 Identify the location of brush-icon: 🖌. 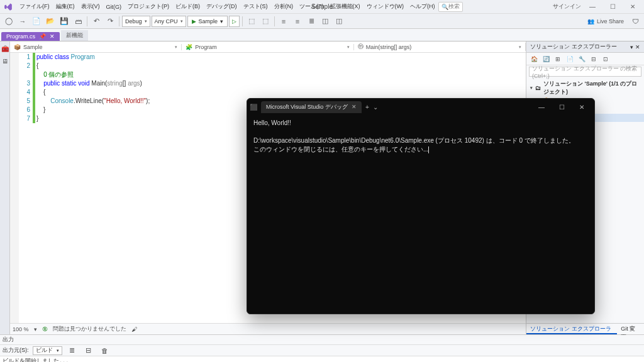
(135, 329).